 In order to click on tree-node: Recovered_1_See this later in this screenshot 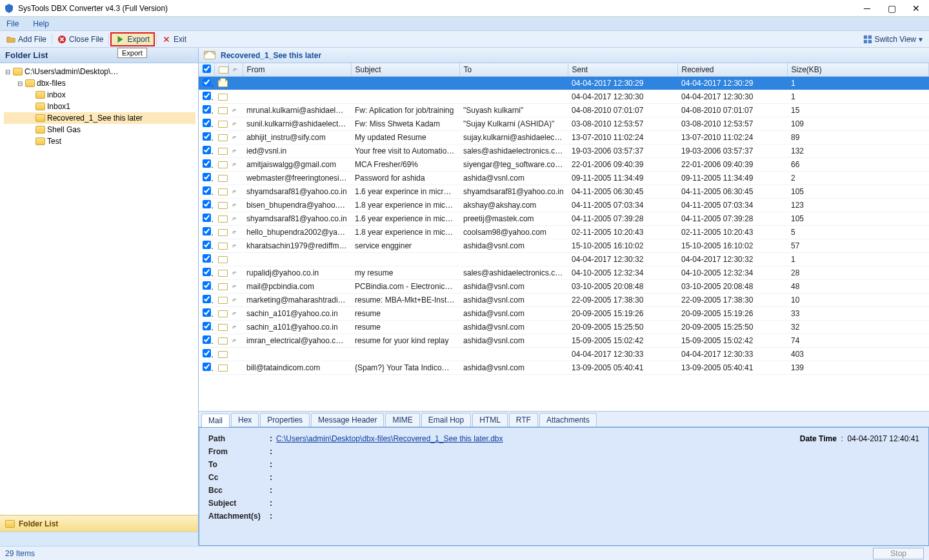, I will do `click(99, 118)`.